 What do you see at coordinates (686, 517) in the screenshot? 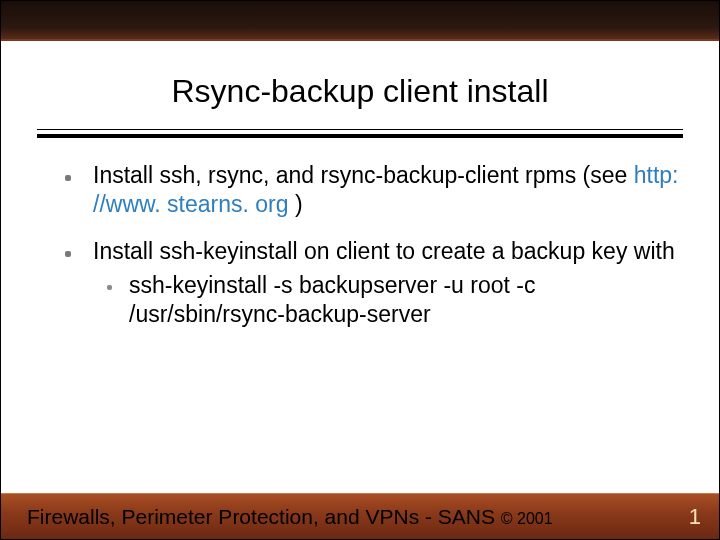
I see `page-number: 1` at bounding box center [686, 517].